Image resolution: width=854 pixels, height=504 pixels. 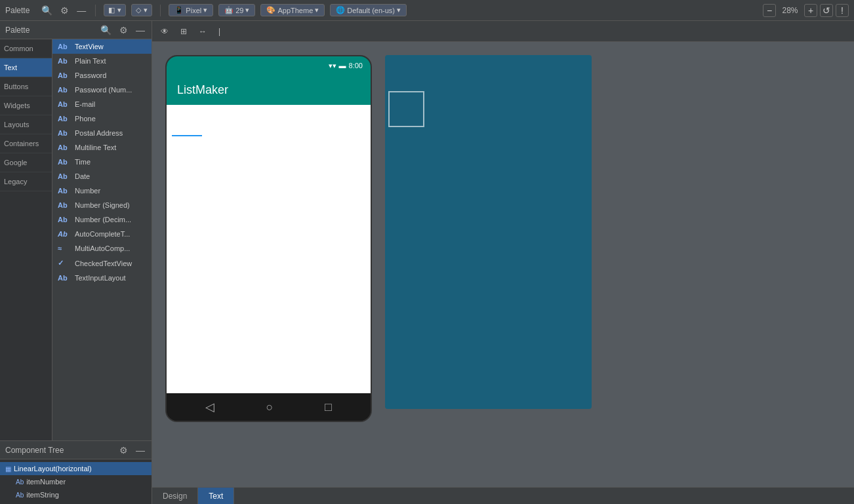 I want to click on sidebar-item-text: Text, so click(x=26, y=68).